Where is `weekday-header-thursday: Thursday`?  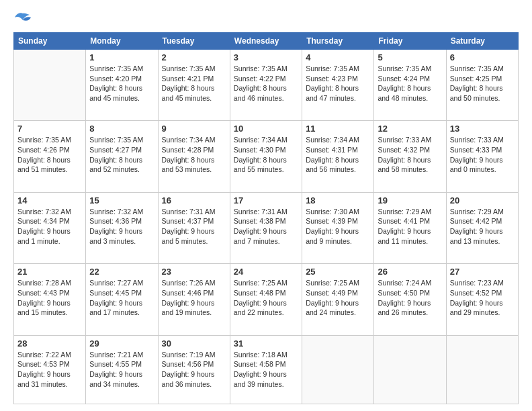 weekday-header-thursday: Thursday is located at coordinates (339, 42).